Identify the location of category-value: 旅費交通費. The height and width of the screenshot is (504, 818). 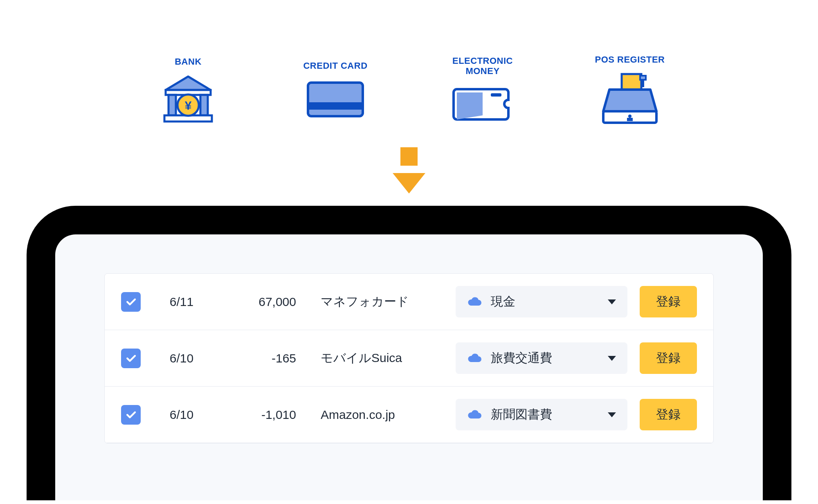
(521, 358).